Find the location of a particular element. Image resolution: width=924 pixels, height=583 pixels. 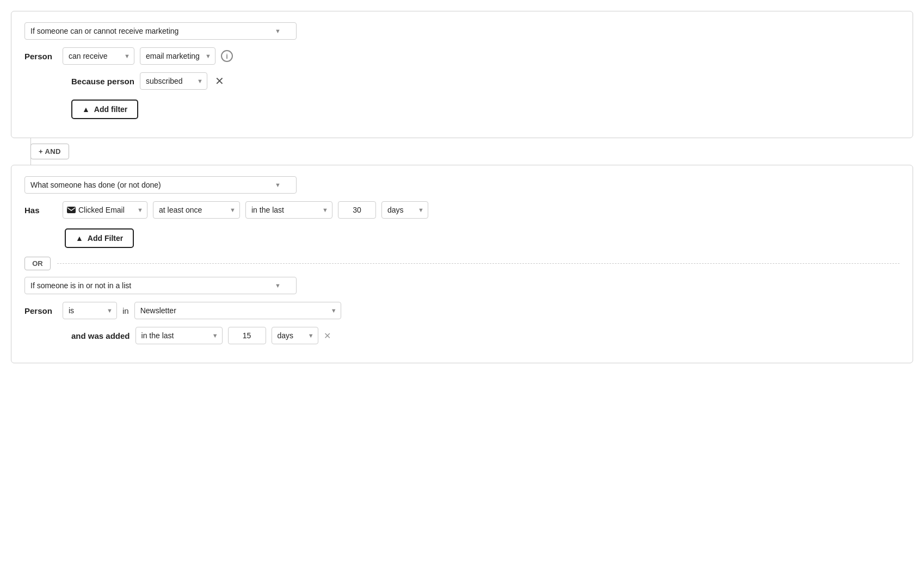

block3-added-time-wrapper: in the last before after ▼ is located at coordinates (179, 336).